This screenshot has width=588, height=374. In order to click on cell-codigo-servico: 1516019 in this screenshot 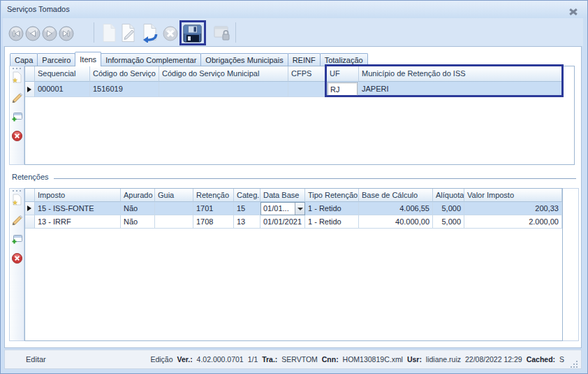, I will do `click(124, 89)`.